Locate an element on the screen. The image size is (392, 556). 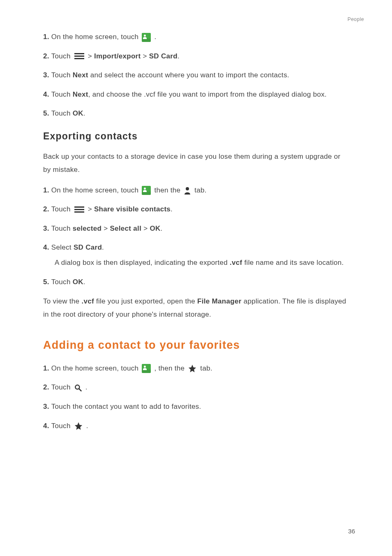
exporting-intro: Back up your contacts to a storage devic… is located at coordinates (196, 164).